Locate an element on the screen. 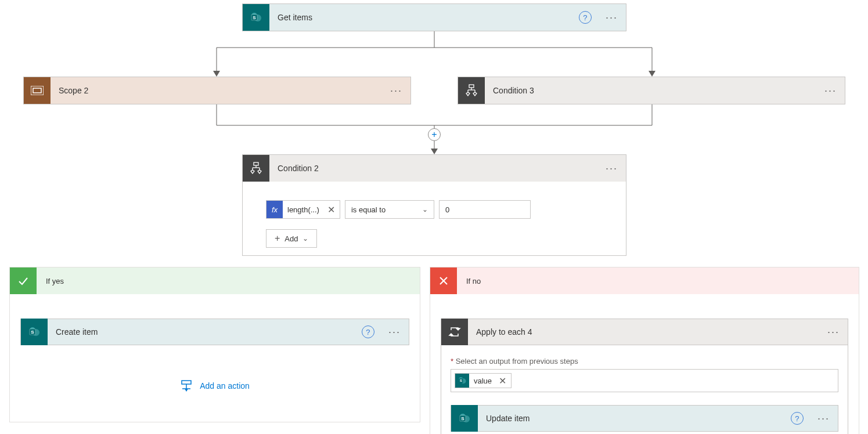 The width and height of the screenshot is (868, 434). token-text: value is located at coordinates (482, 381).